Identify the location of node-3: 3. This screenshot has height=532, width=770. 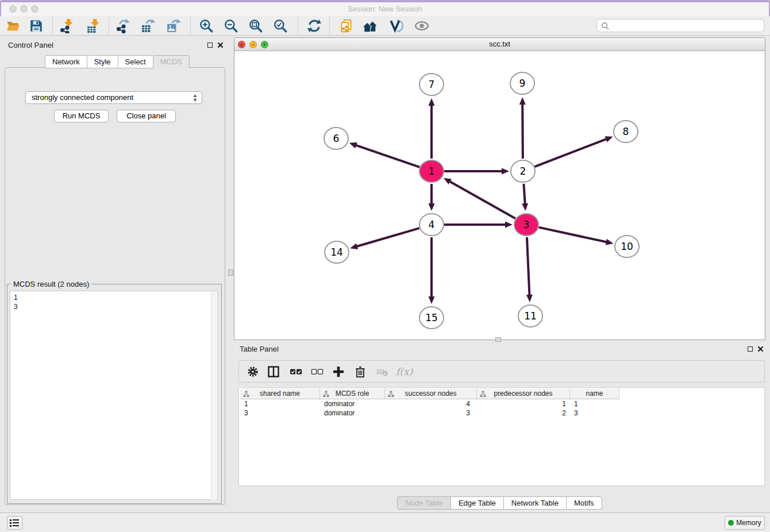
(526, 225).